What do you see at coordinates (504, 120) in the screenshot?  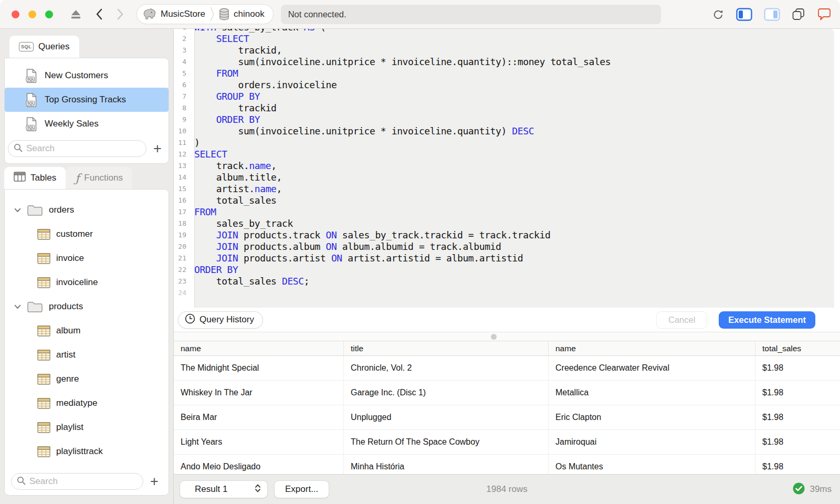 I see `code-line: 9 ORDER BY` at bounding box center [504, 120].